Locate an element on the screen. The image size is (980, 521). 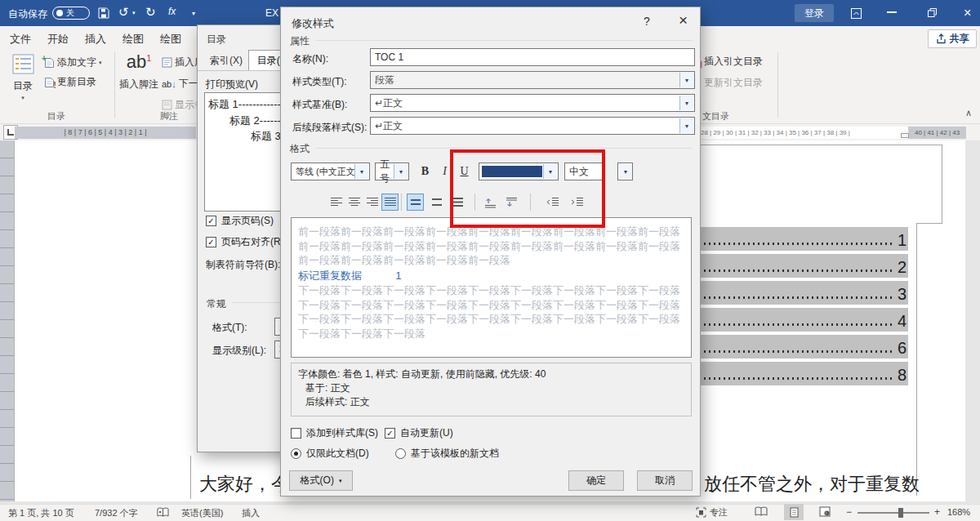
page-info: 第 1 页, 共 10 页 is located at coordinates (41, 513).